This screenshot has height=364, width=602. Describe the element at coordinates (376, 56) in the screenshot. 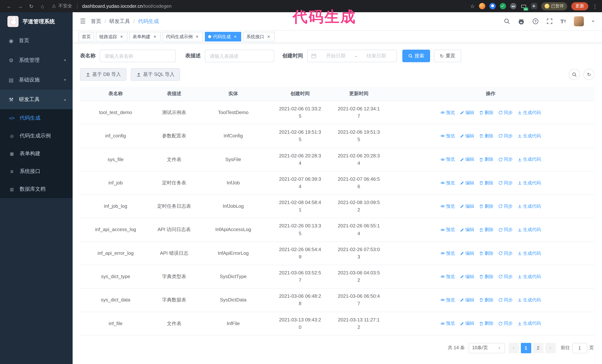

I see `date-end-placeholder: 结束日期` at that location.